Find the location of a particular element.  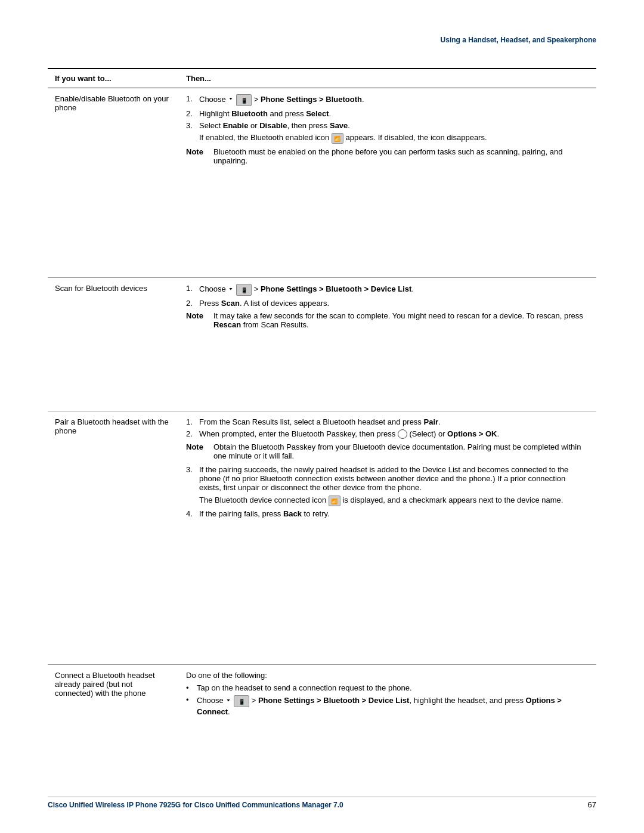

phone-settings-icon: 📱 is located at coordinates (244, 100).